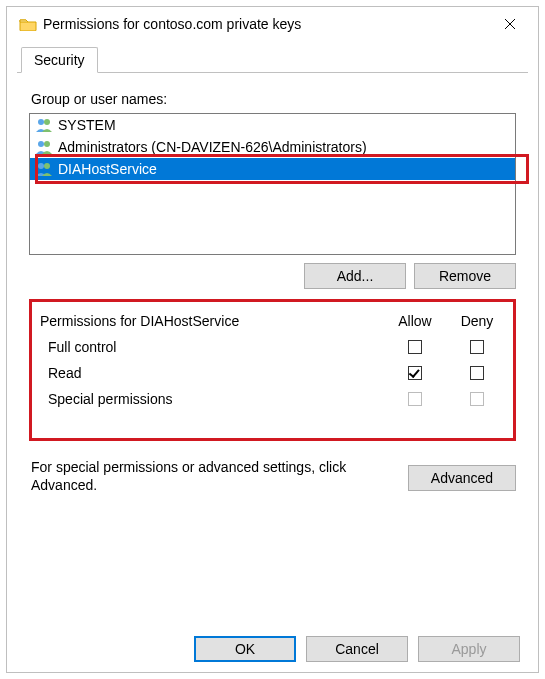 This screenshot has width=545, height=679. What do you see at coordinates (87, 125) in the screenshot?
I see `user-label: SYSTEM` at bounding box center [87, 125].